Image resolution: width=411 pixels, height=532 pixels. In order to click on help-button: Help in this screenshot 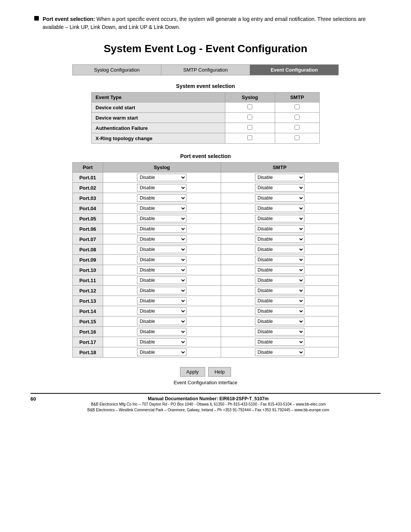, I will do `click(220, 372)`.